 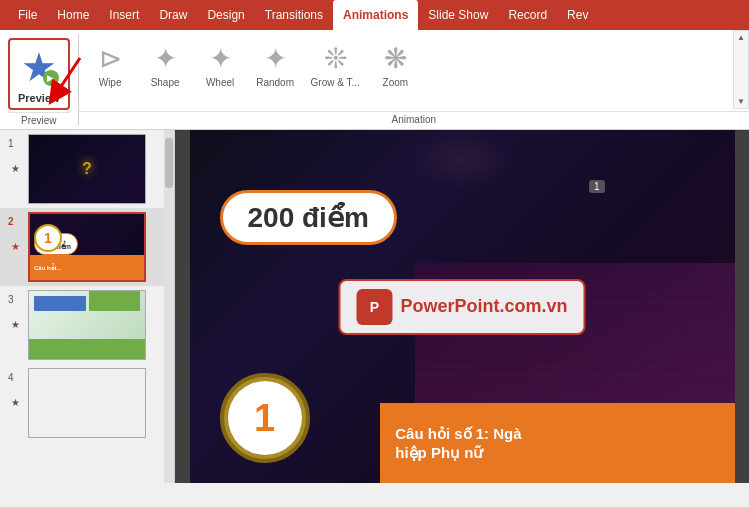 I want to click on score-box: 200 điểm, so click(x=308, y=218).